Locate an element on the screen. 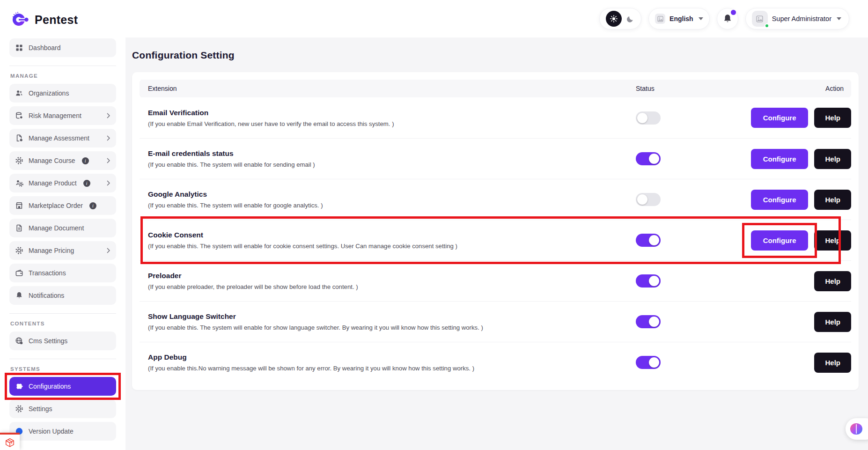  sidebar-item-transactions: Transactions is located at coordinates (63, 273).